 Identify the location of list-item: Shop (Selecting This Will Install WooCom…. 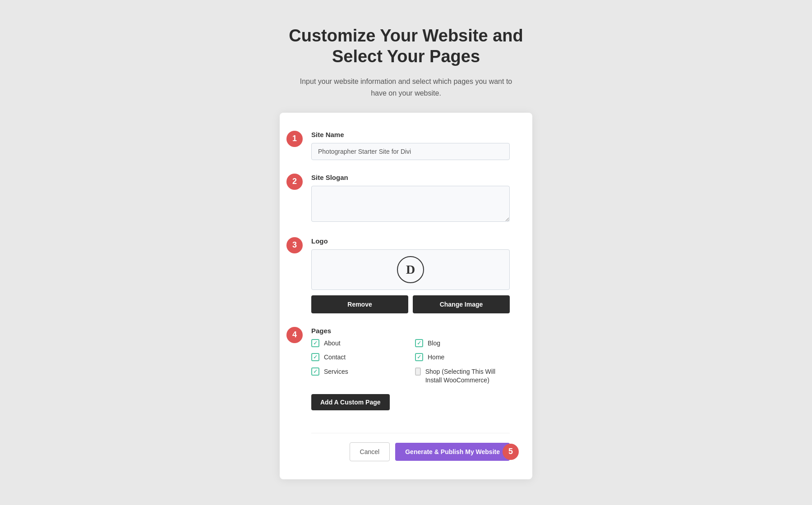
(462, 376).